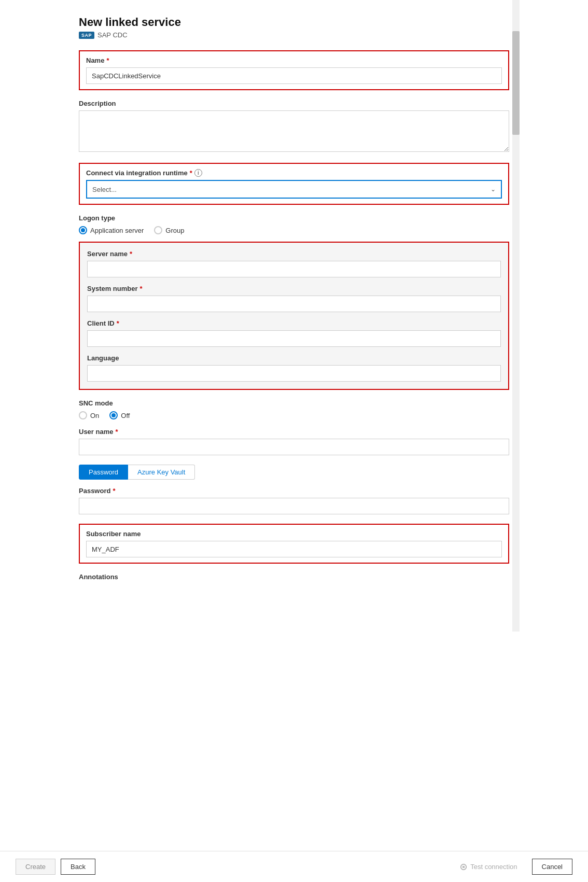 This screenshot has width=588, height=882. Describe the element at coordinates (294, 254) in the screenshot. I see `server-name-label: Server name *` at that location.